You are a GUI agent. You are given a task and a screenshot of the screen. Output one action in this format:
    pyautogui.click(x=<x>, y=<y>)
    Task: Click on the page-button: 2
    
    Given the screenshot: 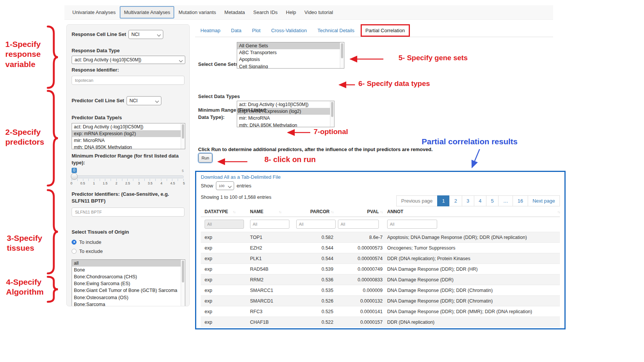 What is the action you would take?
    pyautogui.click(x=455, y=201)
    